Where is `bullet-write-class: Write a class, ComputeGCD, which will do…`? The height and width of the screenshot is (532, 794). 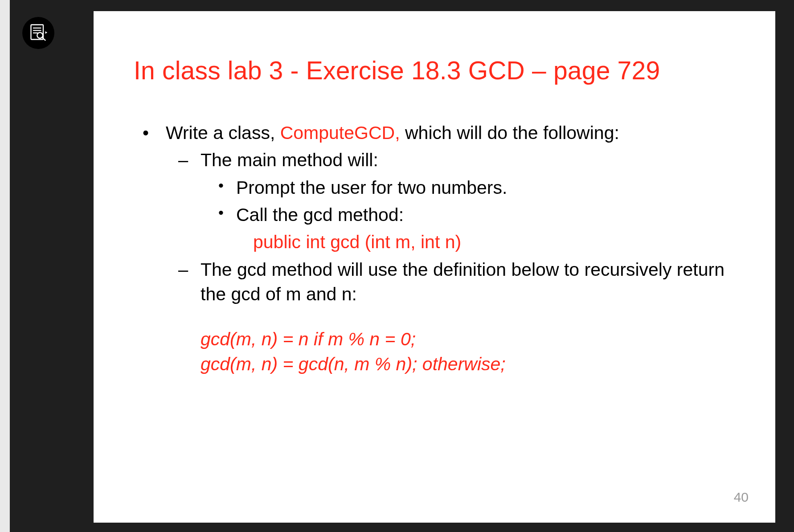
bullet-write-class: Write a class, ComputeGCD, which will do… is located at coordinates (437, 133).